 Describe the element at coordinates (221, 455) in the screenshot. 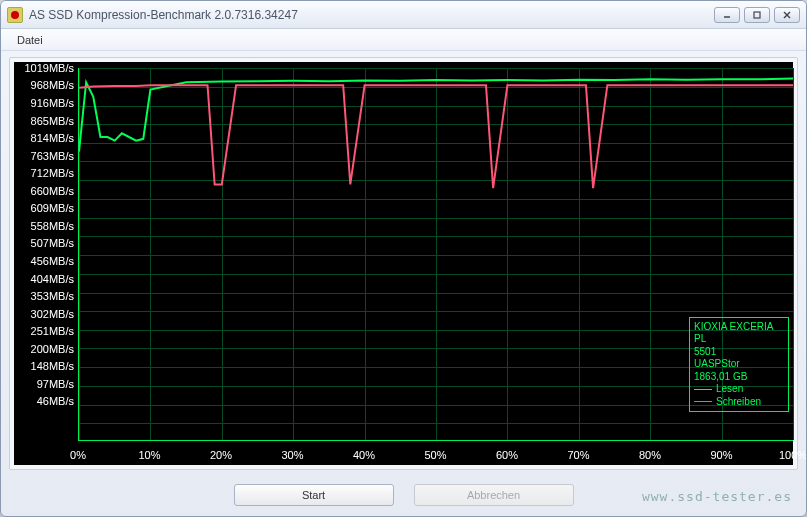

I see `x-tick: 20%` at that location.